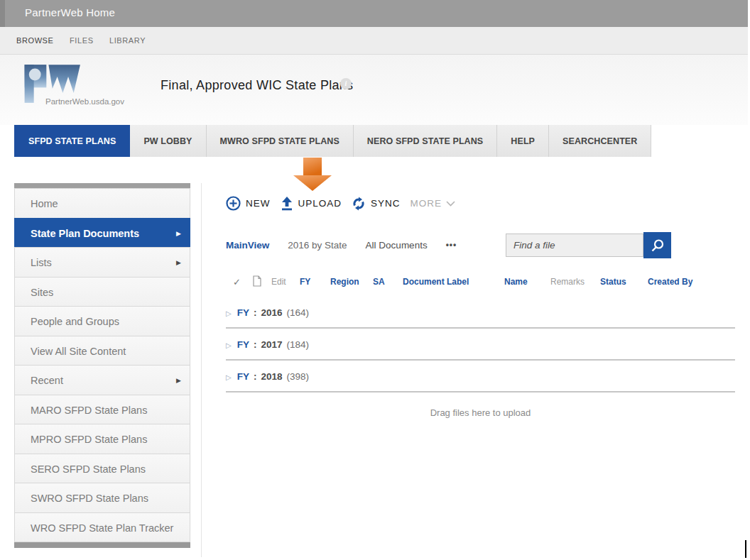 The image size is (750, 560). What do you see at coordinates (332, 141) in the screenshot?
I see `site-nav-tabs: SFPD STATE PLANS PW LOBBY MWRO SFPD STAT…` at bounding box center [332, 141].